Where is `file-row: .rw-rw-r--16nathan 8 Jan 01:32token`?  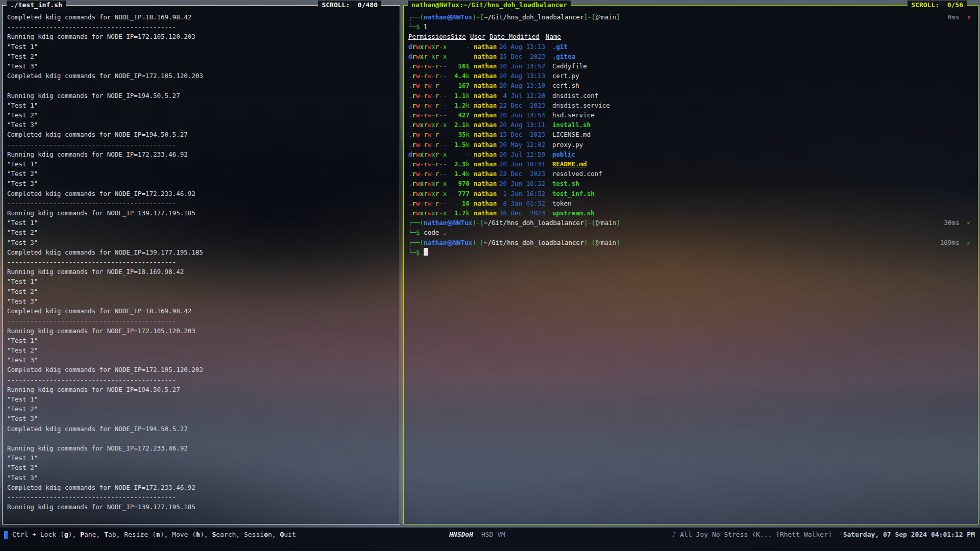 file-row: .rw-rw-r--16nathan 8 Jan 01:32token is located at coordinates (693, 203).